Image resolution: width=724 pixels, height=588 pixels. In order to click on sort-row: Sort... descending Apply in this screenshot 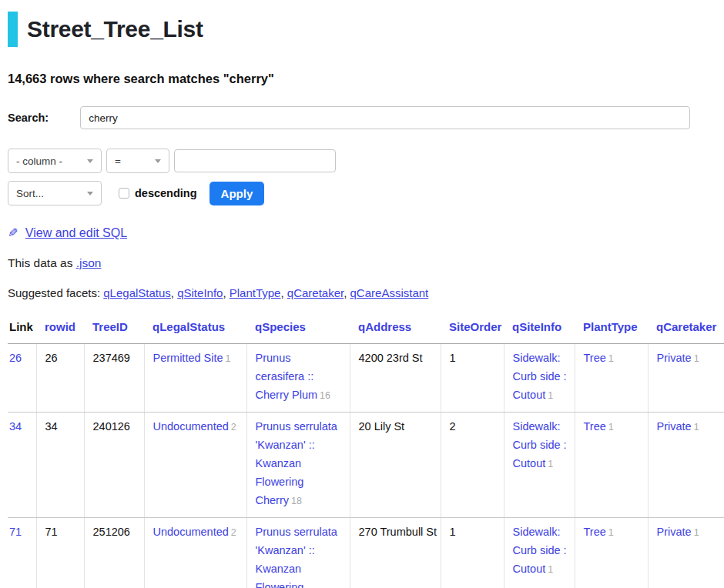, I will do `click(366, 193)`.